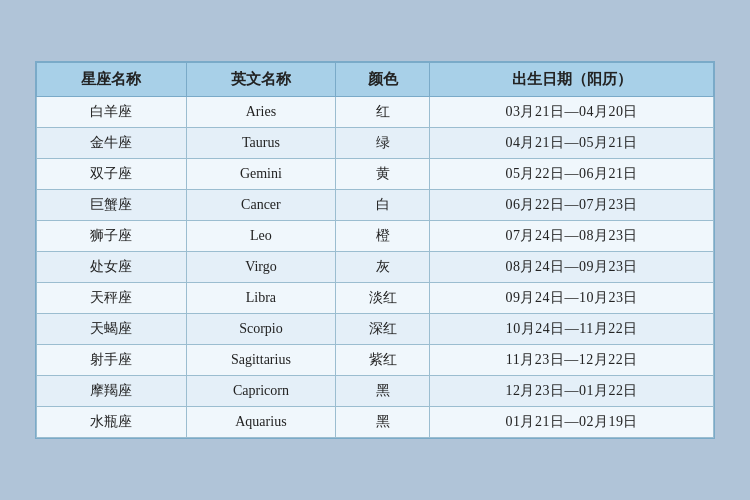 The height and width of the screenshot is (500, 750). I want to click on cell-english: Sagittarius, so click(261, 360).